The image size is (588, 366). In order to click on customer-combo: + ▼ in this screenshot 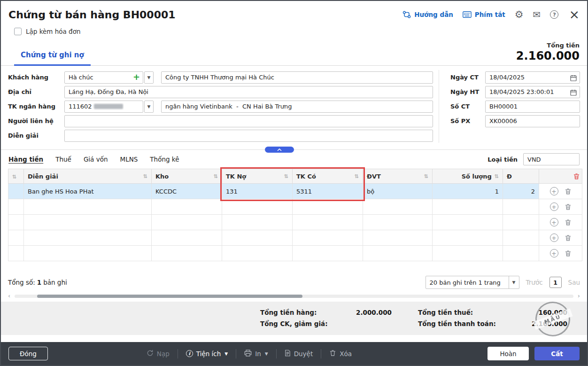, I will do `click(109, 78)`.